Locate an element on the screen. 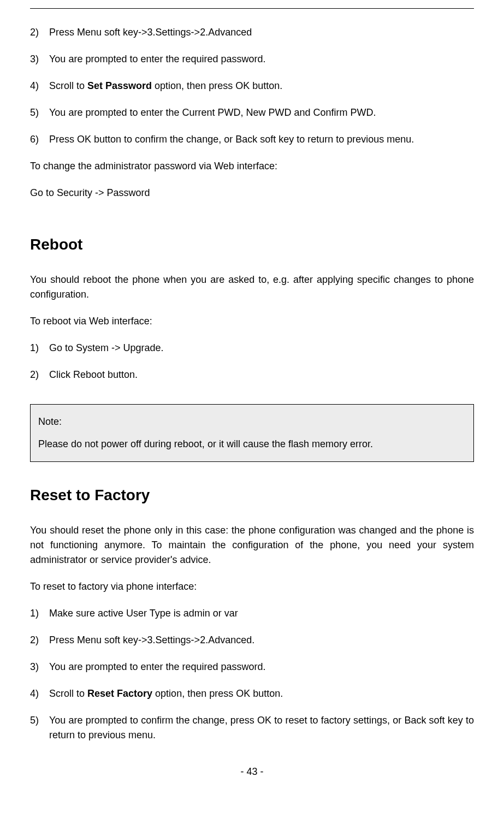 This screenshot has height=830, width=504. list-item: 6) Press OK button to confirm the change… is located at coordinates (252, 140).